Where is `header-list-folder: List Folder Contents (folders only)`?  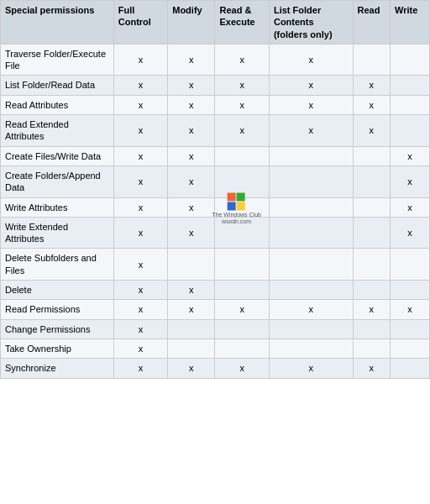 header-list-folder: List Folder Contents (folders only) is located at coordinates (311, 23).